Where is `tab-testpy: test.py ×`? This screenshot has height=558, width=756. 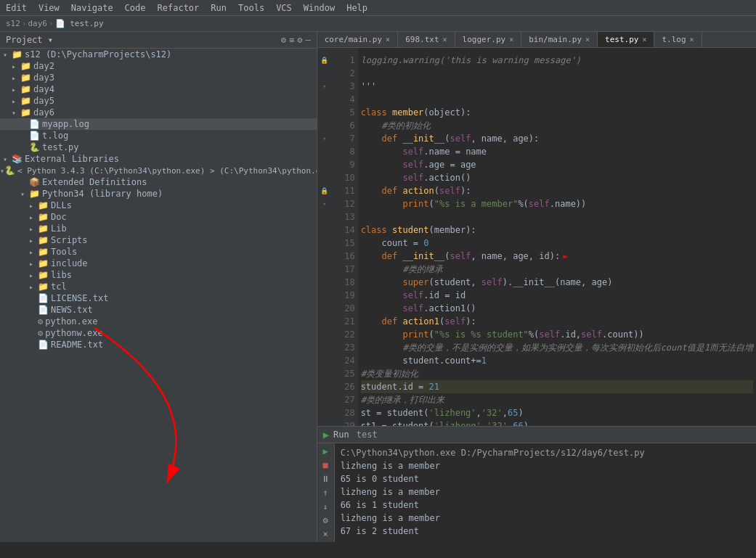
tab-testpy: test.py × is located at coordinates (626, 39).